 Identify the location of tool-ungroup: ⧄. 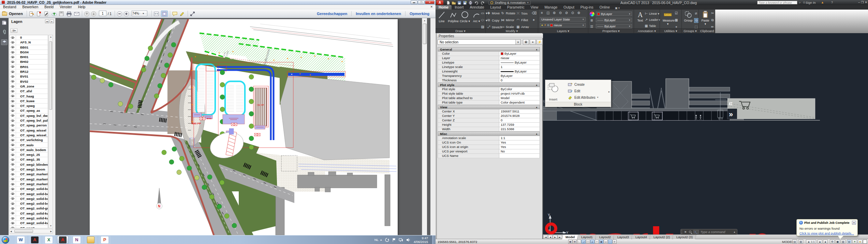
(696, 13).